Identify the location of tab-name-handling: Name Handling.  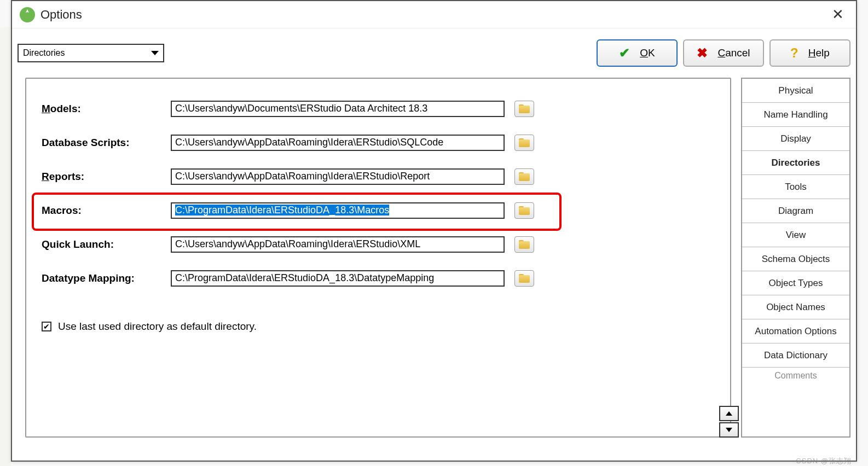
(796, 115).